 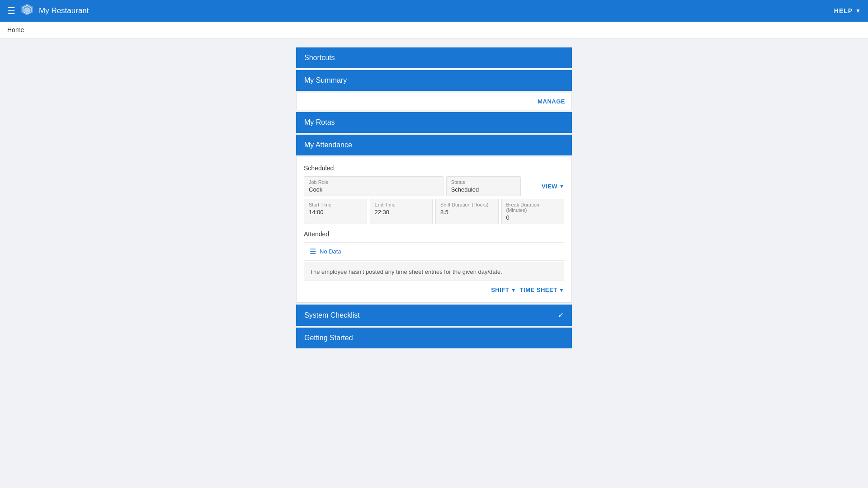 What do you see at coordinates (550, 186) in the screenshot?
I see `view-button: VIEW` at bounding box center [550, 186].